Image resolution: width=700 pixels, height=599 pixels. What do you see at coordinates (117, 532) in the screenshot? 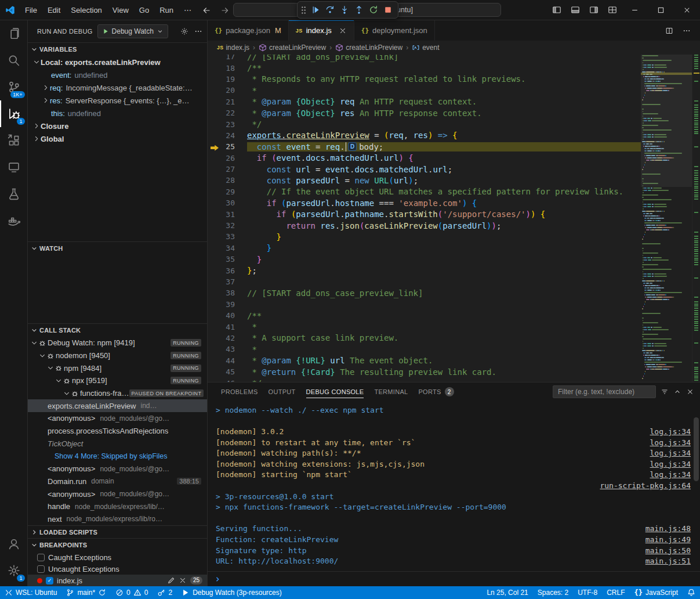
I see `loaded-scripts-header: LOADED SCRIPTS` at bounding box center [117, 532].